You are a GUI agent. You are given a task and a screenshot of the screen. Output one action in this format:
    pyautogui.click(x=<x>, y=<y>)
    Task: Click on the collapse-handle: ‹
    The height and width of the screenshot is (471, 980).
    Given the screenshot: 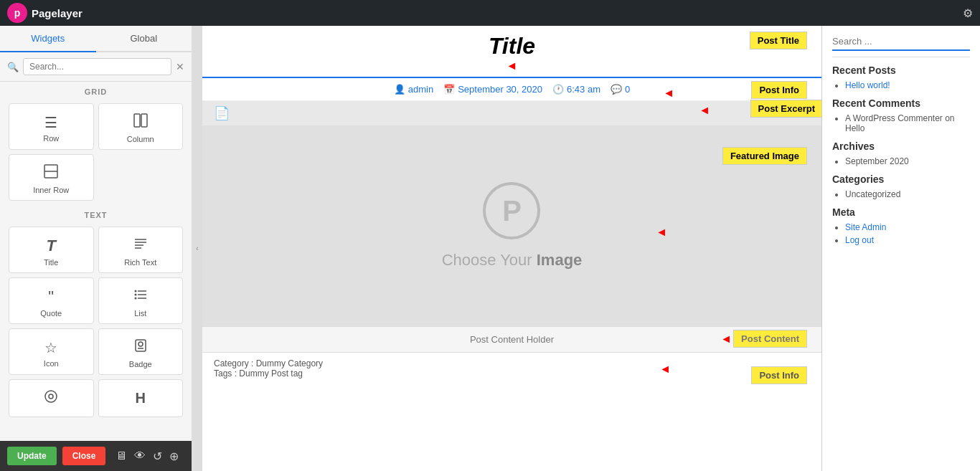 What is the action you would take?
    pyautogui.click(x=197, y=248)
    